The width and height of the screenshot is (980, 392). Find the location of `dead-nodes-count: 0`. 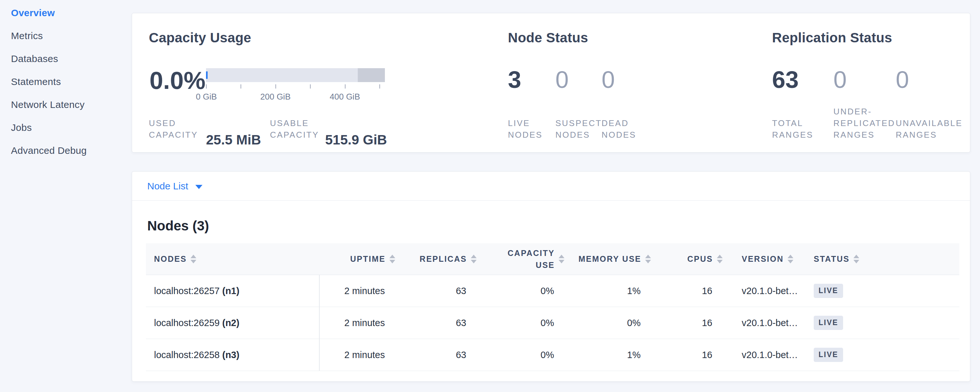

dead-nodes-count: 0 is located at coordinates (608, 80).